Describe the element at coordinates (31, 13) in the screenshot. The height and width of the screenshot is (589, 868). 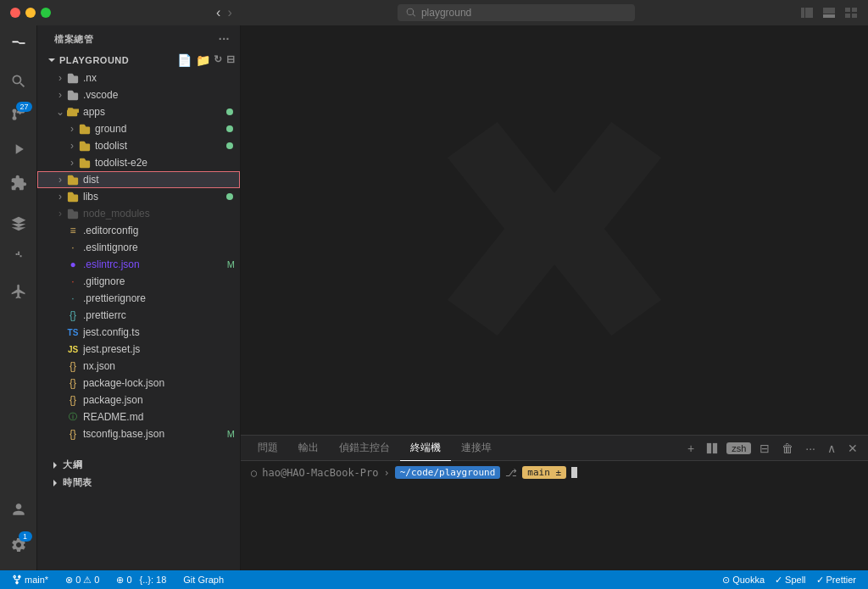
I see `minimize-button` at that location.